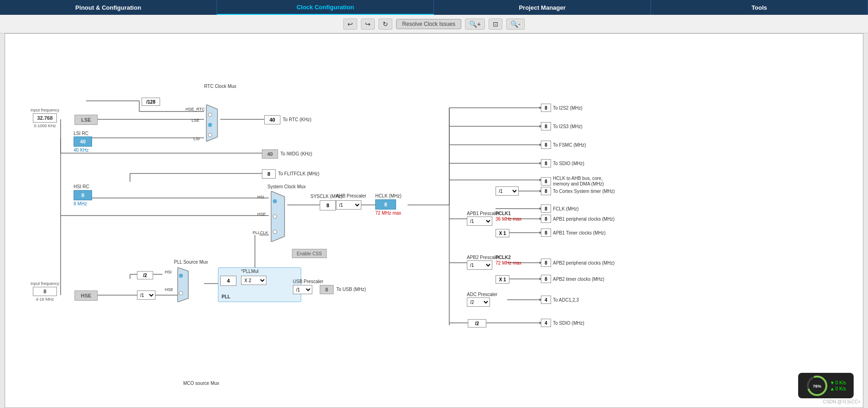 This screenshot has width=868, height=408. What do you see at coordinates (570, 145) in the screenshot?
I see `fsmc-label: To FSMC (MHz)` at bounding box center [570, 145].